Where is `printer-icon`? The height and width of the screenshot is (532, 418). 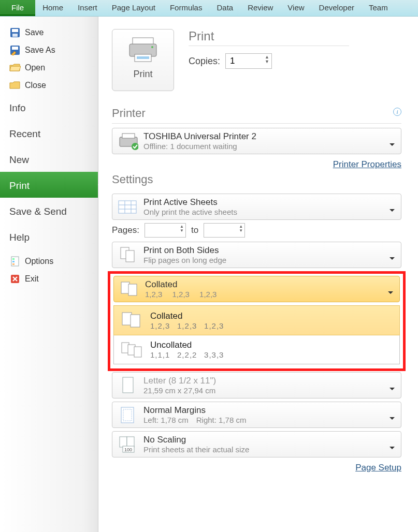
printer-icon is located at coordinates (143, 50).